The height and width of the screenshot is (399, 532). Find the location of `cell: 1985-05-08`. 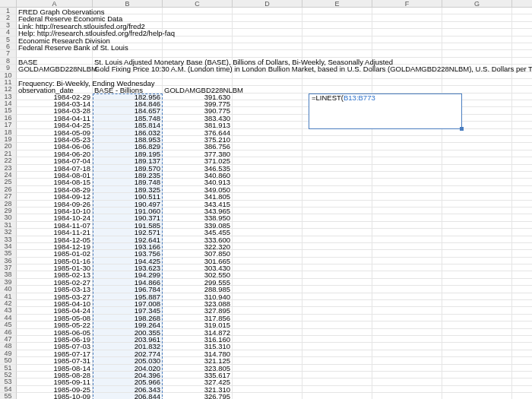

cell: 1985-05-08 is located at coordinates (55, 318).